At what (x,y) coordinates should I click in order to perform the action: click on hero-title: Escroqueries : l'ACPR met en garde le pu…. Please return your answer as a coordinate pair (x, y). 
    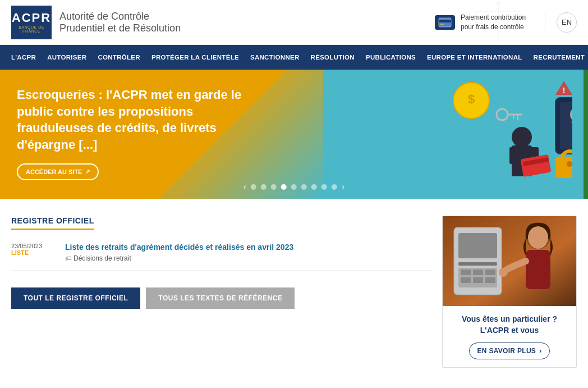
    Looking at the image, I should click on (135, 120).